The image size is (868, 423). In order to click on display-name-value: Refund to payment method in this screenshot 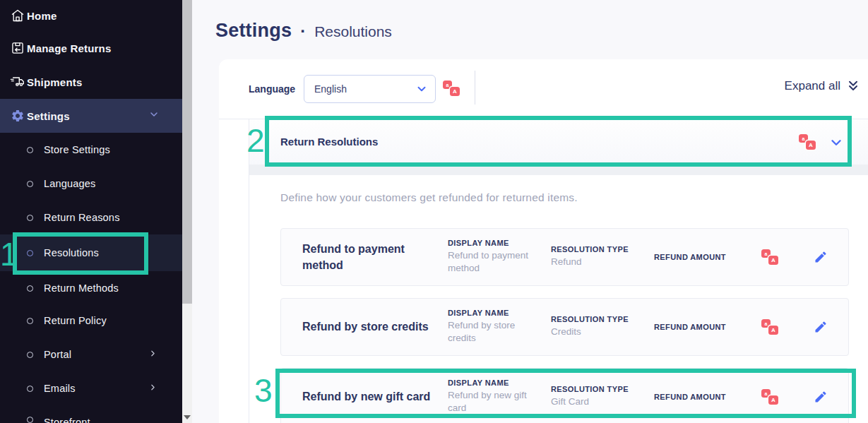, I will do `click(492, 262)`.